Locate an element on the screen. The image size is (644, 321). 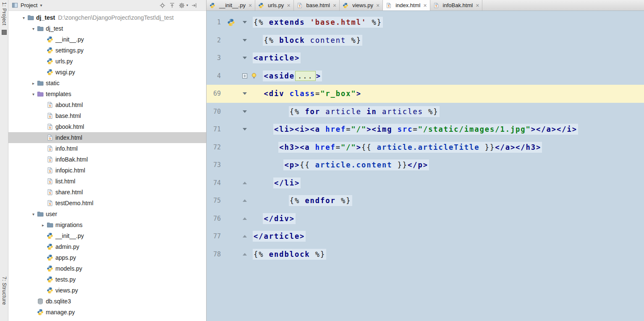
tree-item-wsgi.py: wsgi.py is located at coordinates (107, 72).